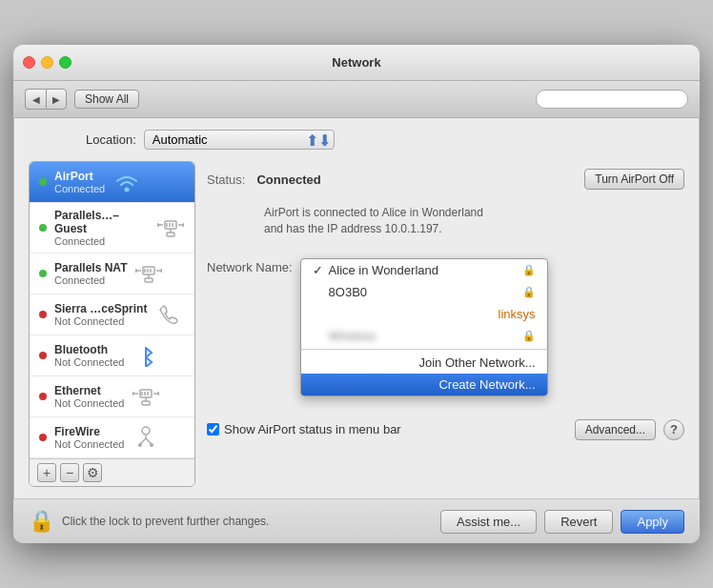 The height and width of the screenshot is (588, 713). What do you see at coordinates (166, 521) in the screenshot?
I see `lock-text: Click the lock to prevent further change…` at bounding box center [166, 521].